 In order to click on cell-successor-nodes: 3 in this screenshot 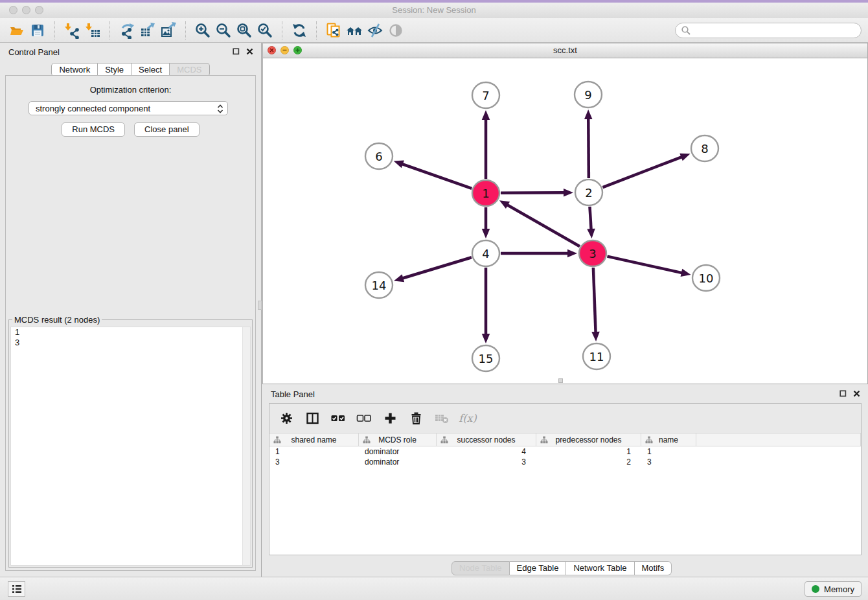, I will do `click(486, 462)`.